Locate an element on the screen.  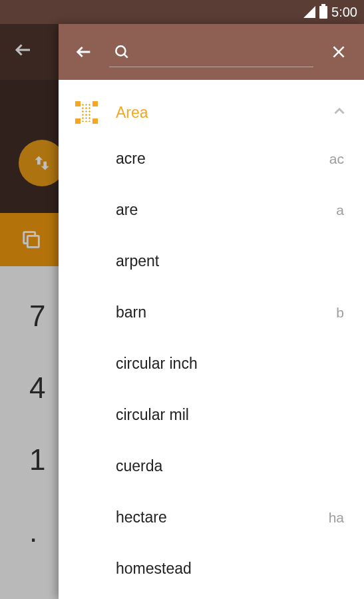
unit-name: cuerda is located at coordinates (230, 466).